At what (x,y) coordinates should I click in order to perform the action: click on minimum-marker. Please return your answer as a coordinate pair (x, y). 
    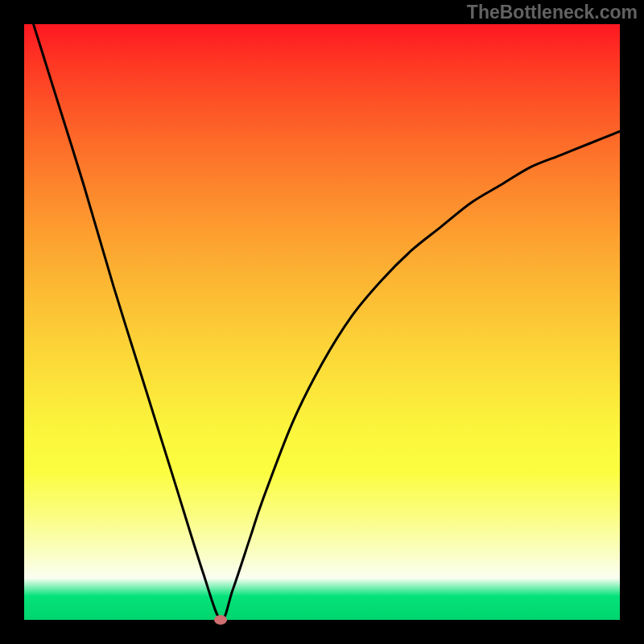
    Looking at the image, I should click on (221, 620).